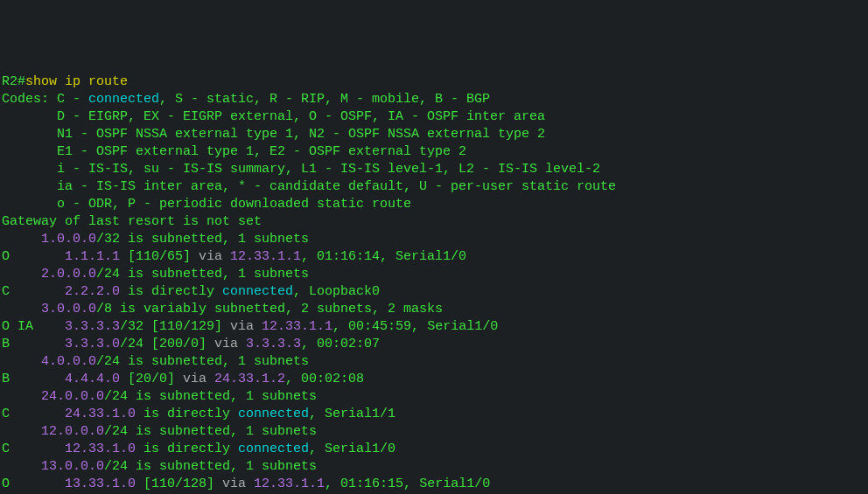  I want to click on route-line: C 2.2.2.0 is directly connected, Loopbac…, so click(434, 292).